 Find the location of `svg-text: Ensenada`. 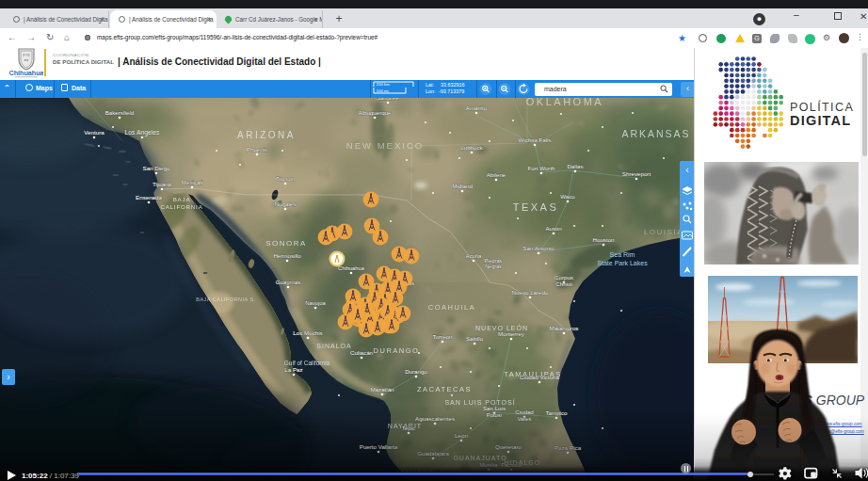

svg-text: Ensenada is located at coordinates (149, 198).